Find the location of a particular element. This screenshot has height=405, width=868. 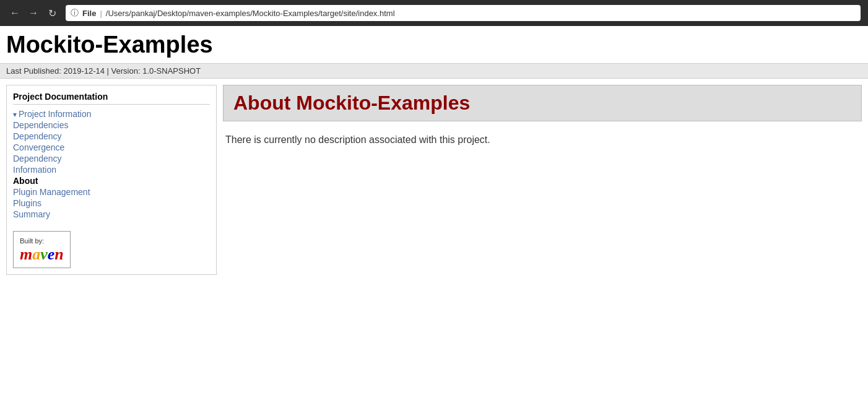

built-by-label: Built by: is located at coordinates (32, 241).